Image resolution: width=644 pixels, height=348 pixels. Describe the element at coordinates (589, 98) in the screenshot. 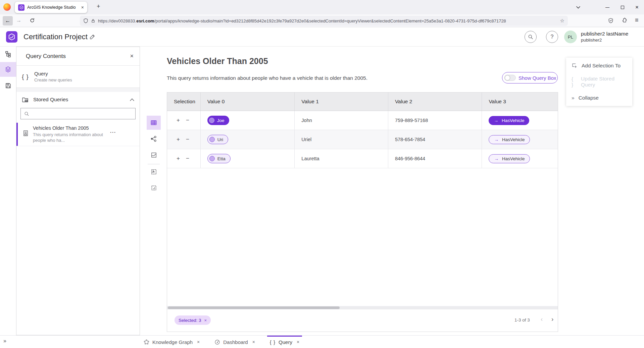

I see `menu-item-label: Collapse` at that location.